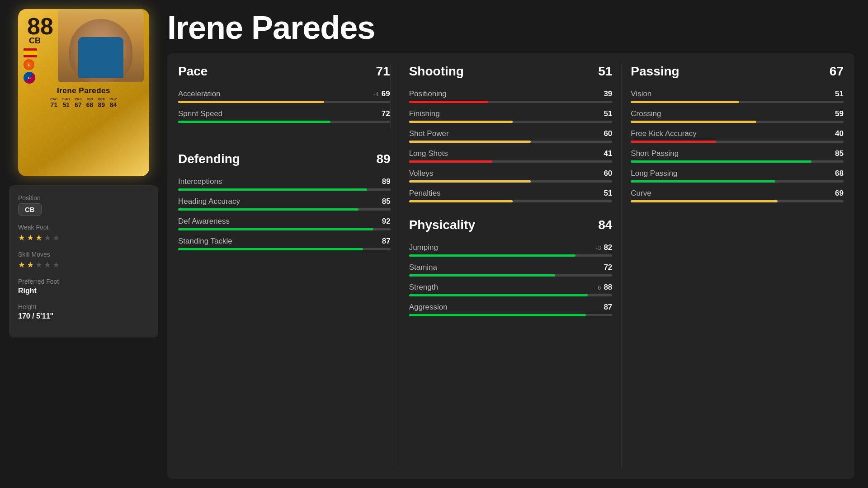 Image resolution: width=868 pixels, height=488 pixels. What do you see at coordinates (204, 221) in the screenshot?
I see `stat-name-def-awareness: Def Awareness` at bounding box center [204, 221].